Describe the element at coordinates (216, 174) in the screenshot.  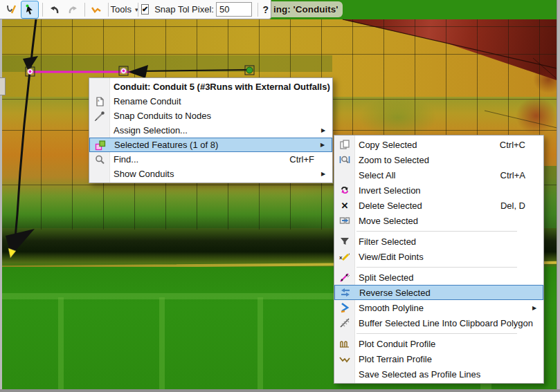
I see `menu-item-label: Show Conduits` at that location.